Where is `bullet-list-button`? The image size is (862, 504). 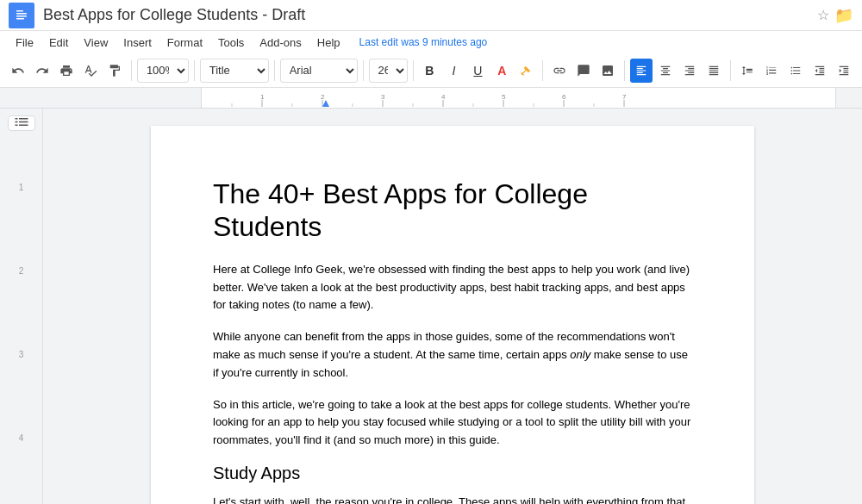
bullet-list-button is located at coordinates (796, 71).